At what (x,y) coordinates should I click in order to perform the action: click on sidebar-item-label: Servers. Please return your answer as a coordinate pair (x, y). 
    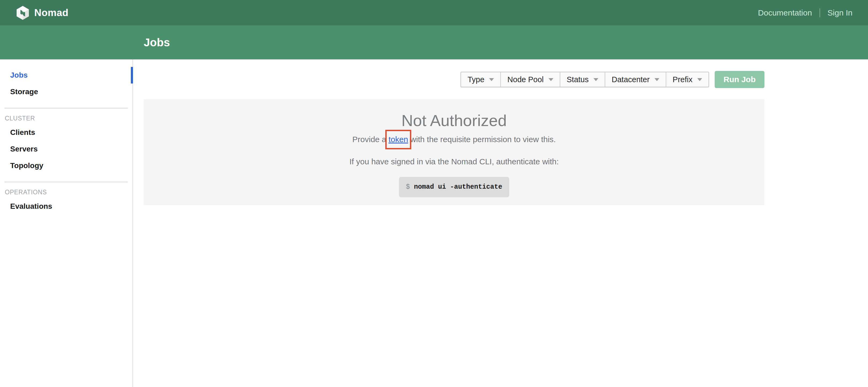
    Looking at the image, I should click on (24, 149).